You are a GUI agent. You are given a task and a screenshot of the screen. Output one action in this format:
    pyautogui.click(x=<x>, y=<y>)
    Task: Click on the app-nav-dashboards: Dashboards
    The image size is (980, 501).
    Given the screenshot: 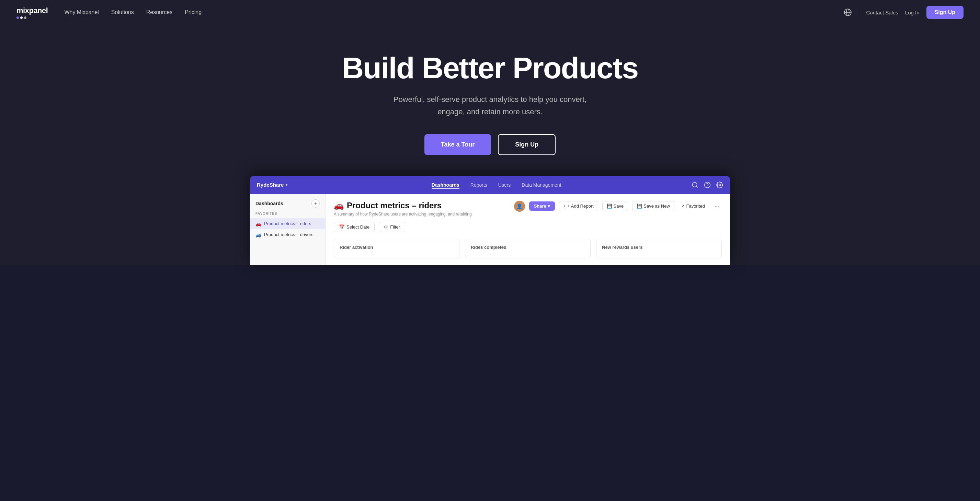 What is the action you would take?
    pyautogui.click(x=446, y=185)
    